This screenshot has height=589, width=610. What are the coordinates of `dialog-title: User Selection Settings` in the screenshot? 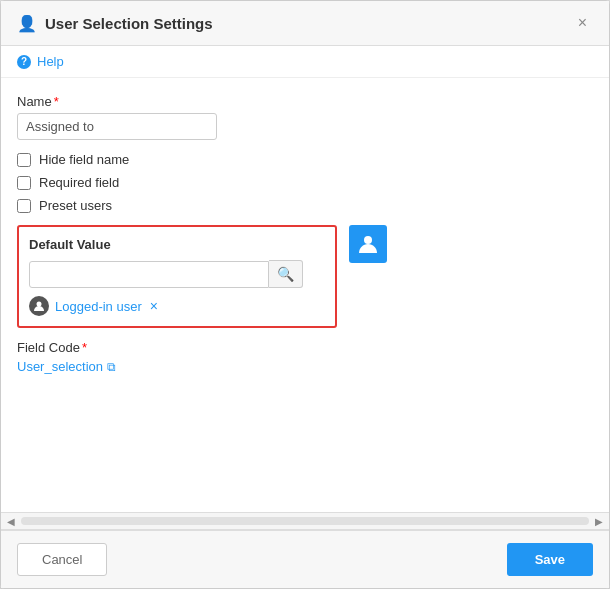 It's located at (129, 24).